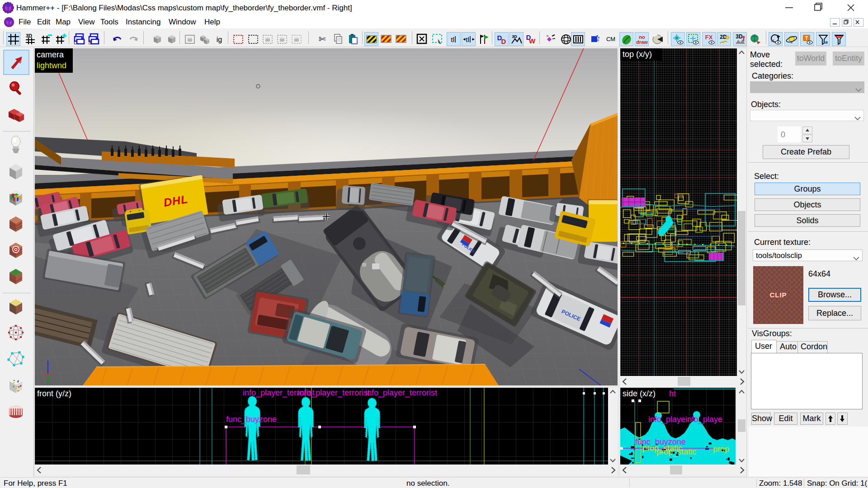  Describe the element at coordinates (533, 41) in the screenshot. I see `svg-text: W` at that location.